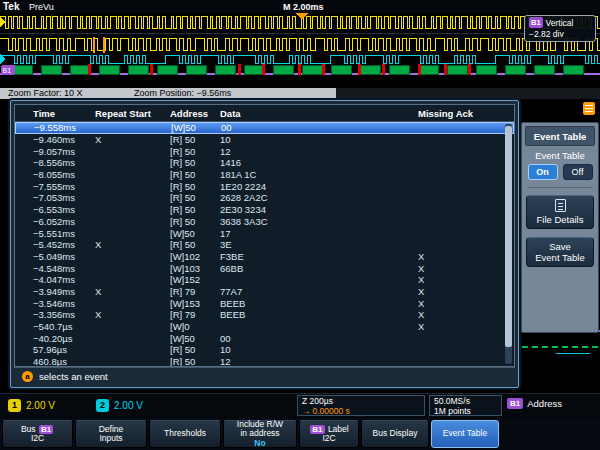  What do you see at coordinates (465, 433) in the screenshot?
I see `menu-label: Event Table` at bounding box center [465, 433].